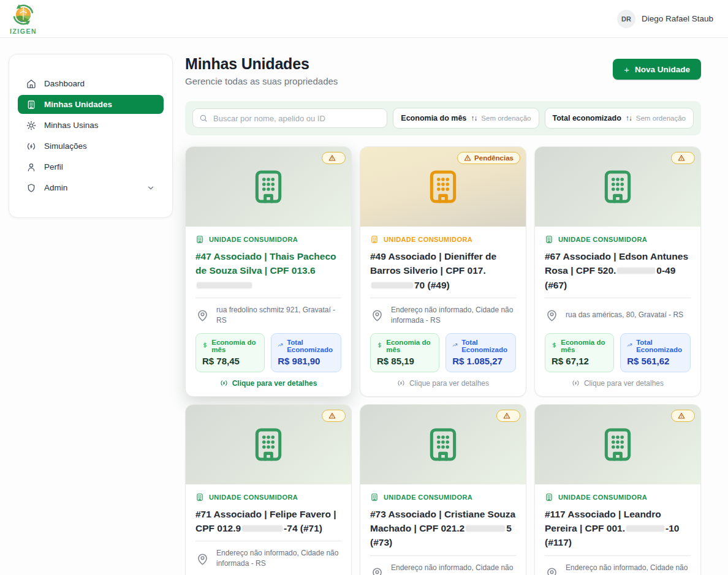  I want to click on sidebar-item-minhas-unidades: Minhas Unidades, so click(91, 104).